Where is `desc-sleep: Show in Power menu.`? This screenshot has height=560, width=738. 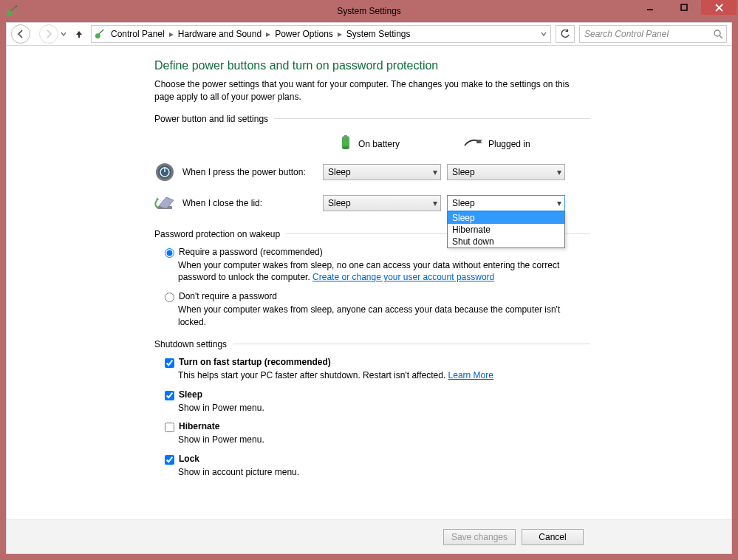
desc-sleep: Show in Power menu. is located at coordinates (384, 408).